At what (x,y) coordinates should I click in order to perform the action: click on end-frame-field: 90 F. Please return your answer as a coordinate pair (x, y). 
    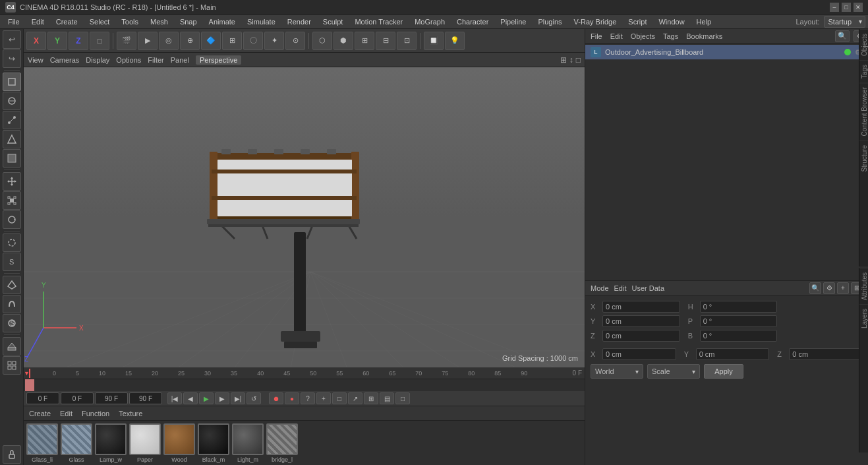
    Looking at the image, I should click on (111, 398).